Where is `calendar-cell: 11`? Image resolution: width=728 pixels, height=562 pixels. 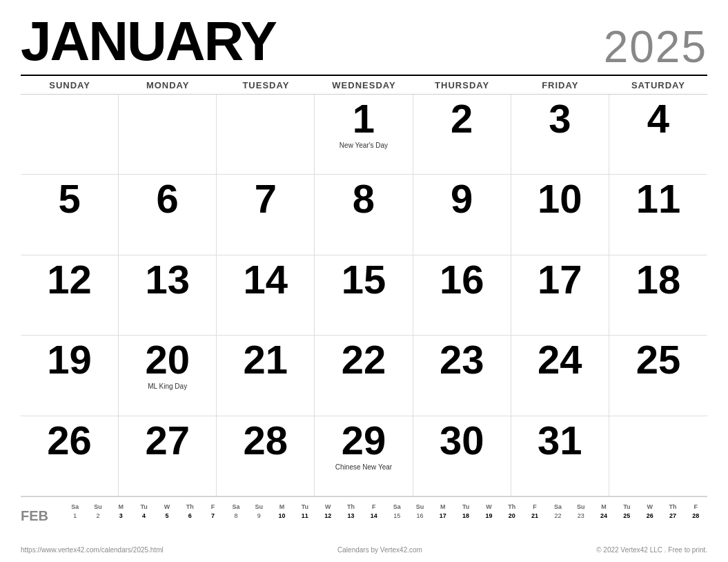 calendar-cell: 11 is located at coordinates (658, 215).